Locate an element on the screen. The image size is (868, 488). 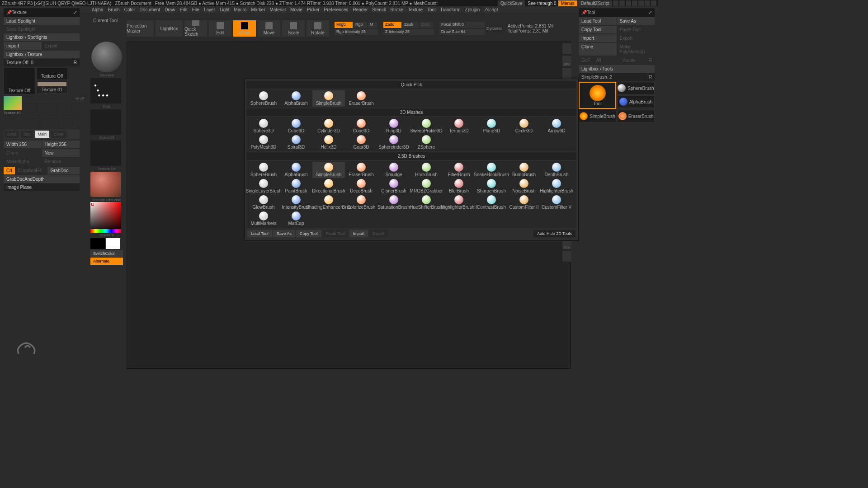
picker-item-smudge: Smudge is located at coordinates (394, 170).